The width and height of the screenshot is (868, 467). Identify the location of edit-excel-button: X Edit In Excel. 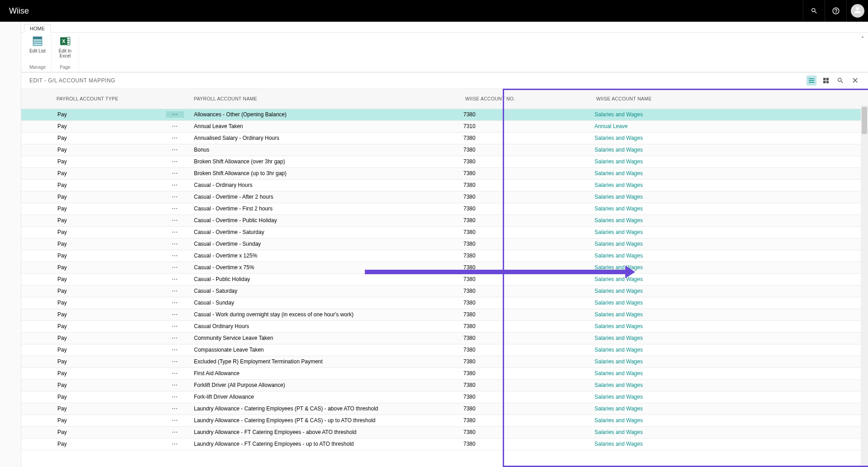
(65, 46).